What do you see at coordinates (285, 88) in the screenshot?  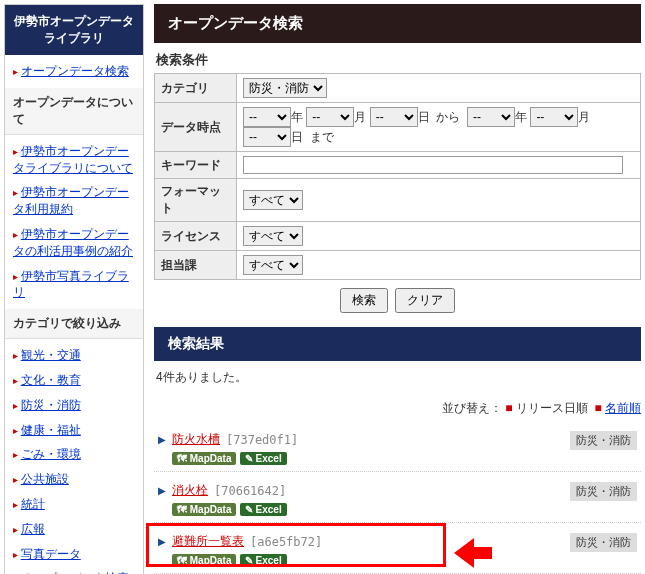 I see `cond-category-select: 防災・消防` at bounding box center [285, 88].